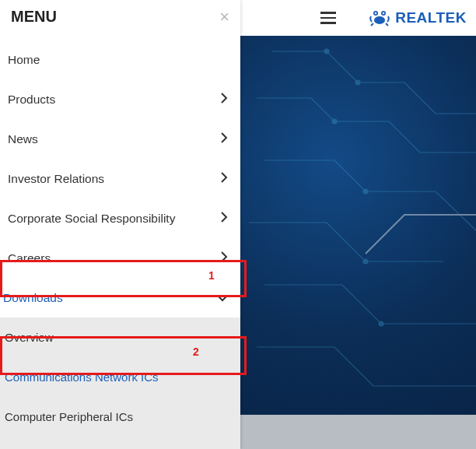 This screenshot has height=449, width=476. Describe the element at coordinates (120, 218) in the screenshot. I see `menu-item-csr: Corporate Social Responsibility` at that location.